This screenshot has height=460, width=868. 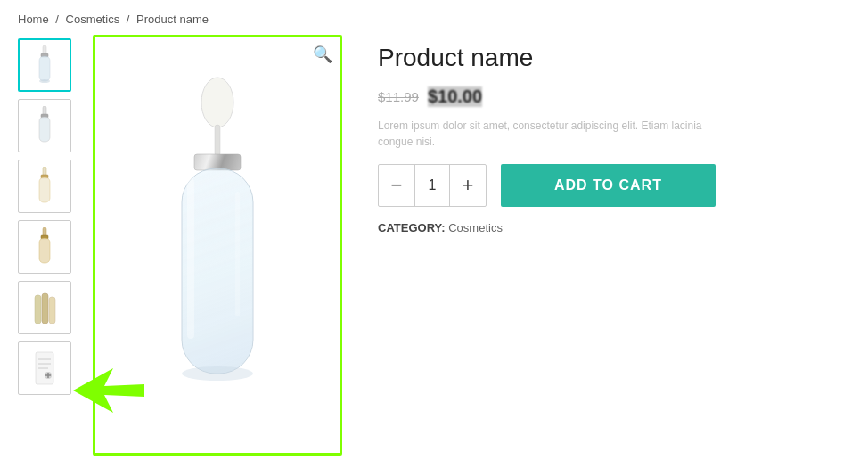 What do you see at coordinates (34, 20) in the screenshot?
I see `breadcrumb-home: Home` at bounding box center [34, 20].